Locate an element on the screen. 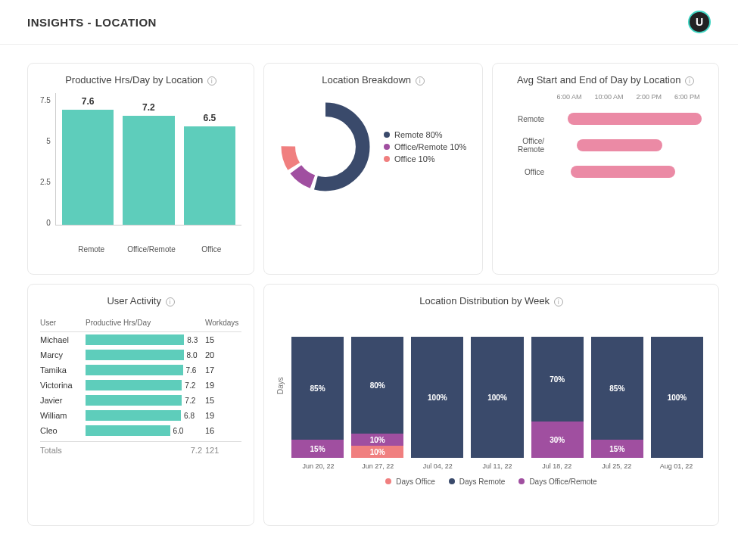  card-location-breakdown: Location Breakdown i Remote 80% Office/R… is located at coordinates (373, 169).